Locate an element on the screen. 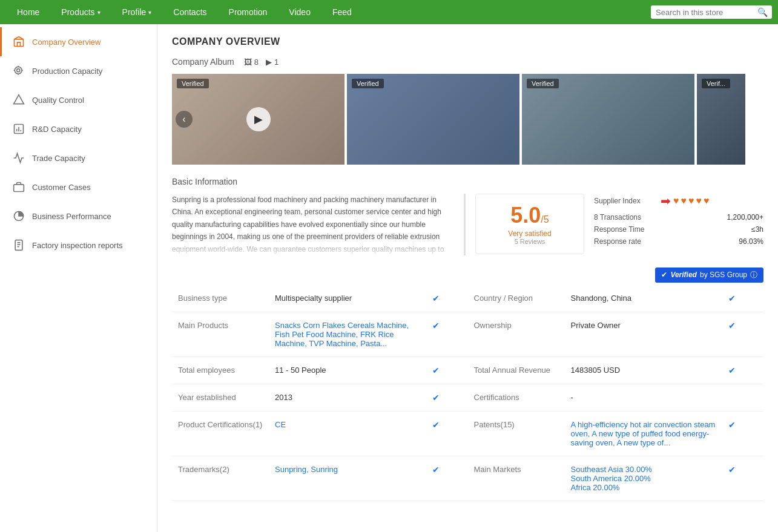 The height and width of the screenshot is (532, 778). field-value-certifications: - is located at coordinates (644, 397).